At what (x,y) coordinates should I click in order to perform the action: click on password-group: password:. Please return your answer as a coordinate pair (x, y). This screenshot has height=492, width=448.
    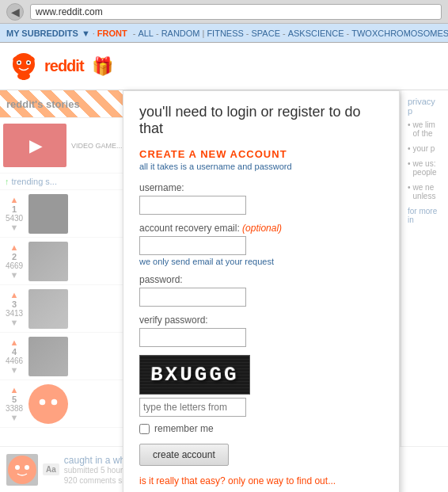
    Looking at the image, I should click on (261, 290).